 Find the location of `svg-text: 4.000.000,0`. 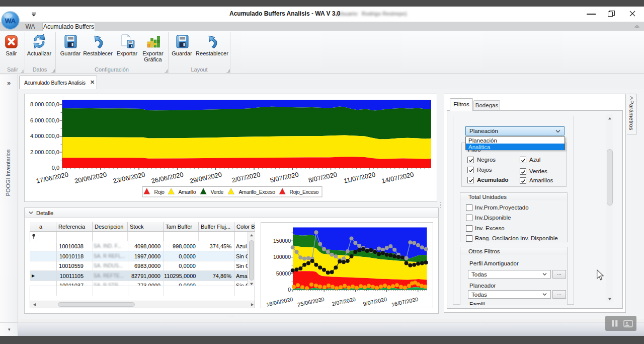

svg-text: 4.000.000,0 is located at coordinates (45, 136).